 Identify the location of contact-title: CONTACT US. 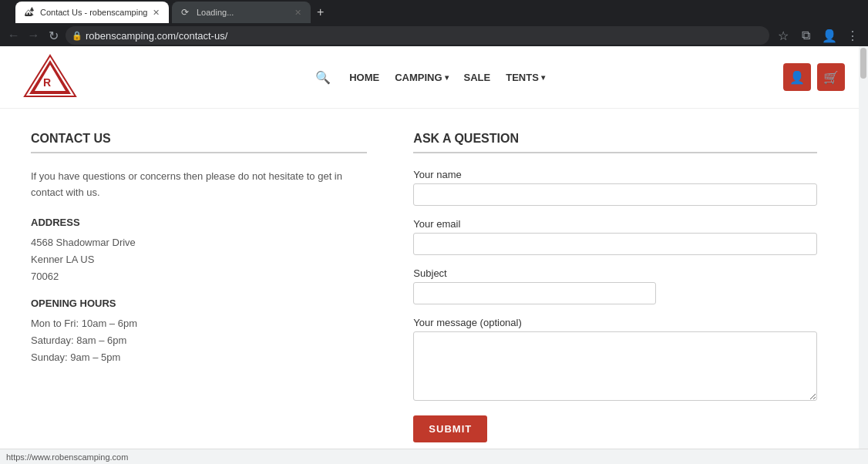
(199, 143).